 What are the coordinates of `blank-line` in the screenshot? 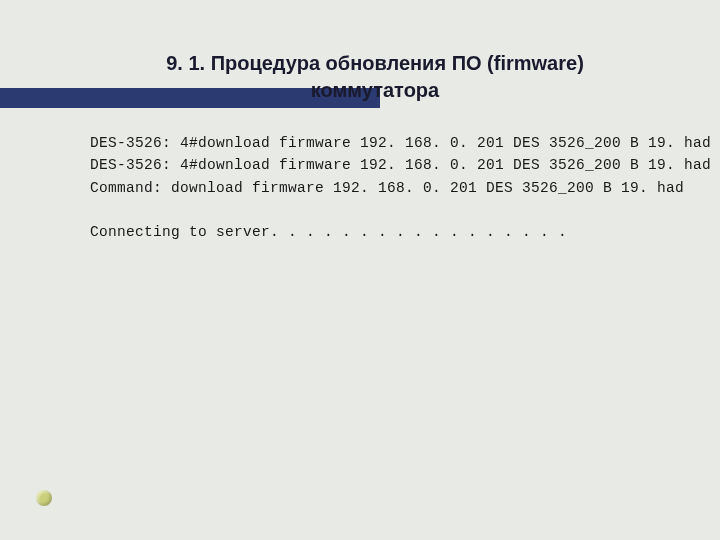 It's located at (375, 210).